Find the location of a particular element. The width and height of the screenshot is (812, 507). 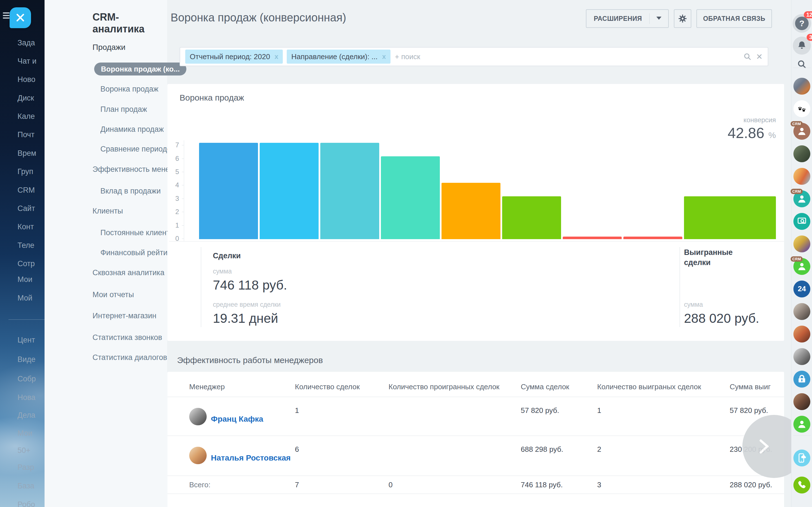

deals-title: Сделки is located at coordinates (227, 256).